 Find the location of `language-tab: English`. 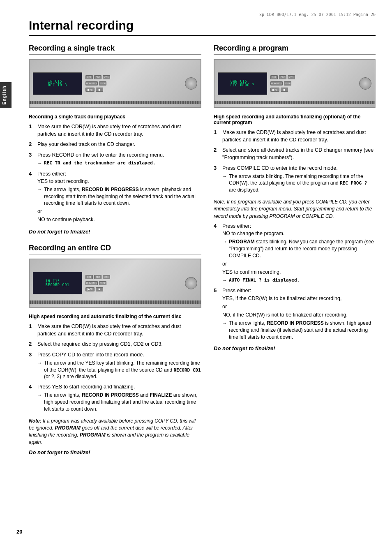

language-tab: English is located at coordinates (6, 95).